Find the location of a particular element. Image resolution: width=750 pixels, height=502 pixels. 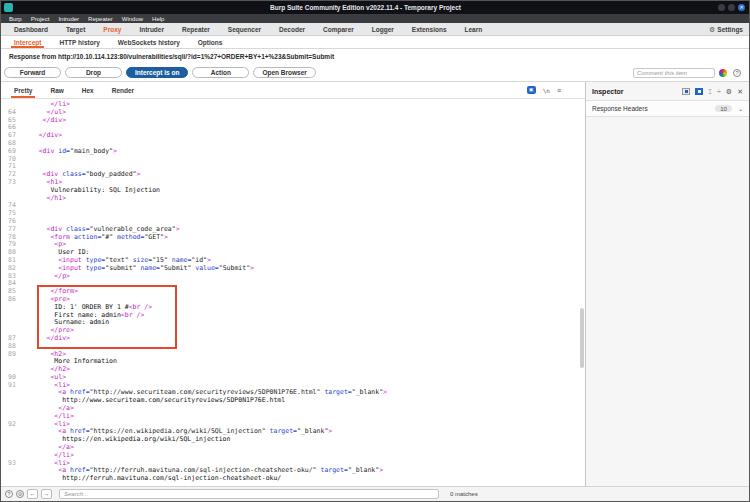

code-line: </li> is located at coordinates (293, 105).